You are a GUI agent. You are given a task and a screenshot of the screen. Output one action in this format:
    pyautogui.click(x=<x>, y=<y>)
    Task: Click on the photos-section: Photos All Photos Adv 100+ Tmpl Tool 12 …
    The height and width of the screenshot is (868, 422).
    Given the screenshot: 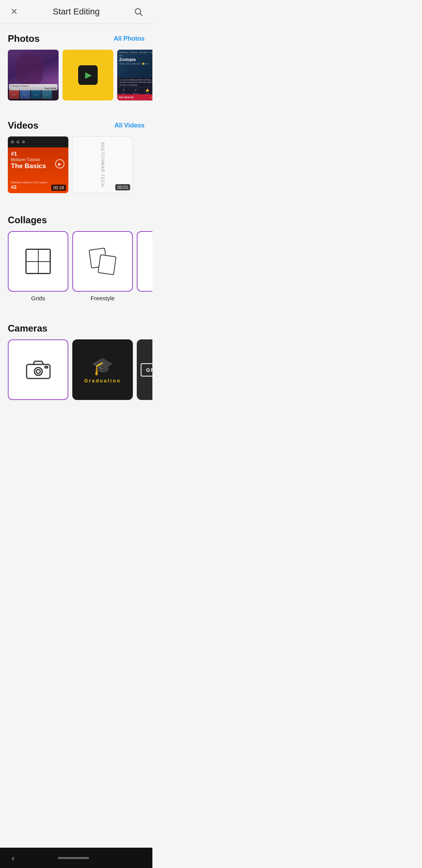 What is the action you would take?
    pyautogui.click(x=76, y=65)
    